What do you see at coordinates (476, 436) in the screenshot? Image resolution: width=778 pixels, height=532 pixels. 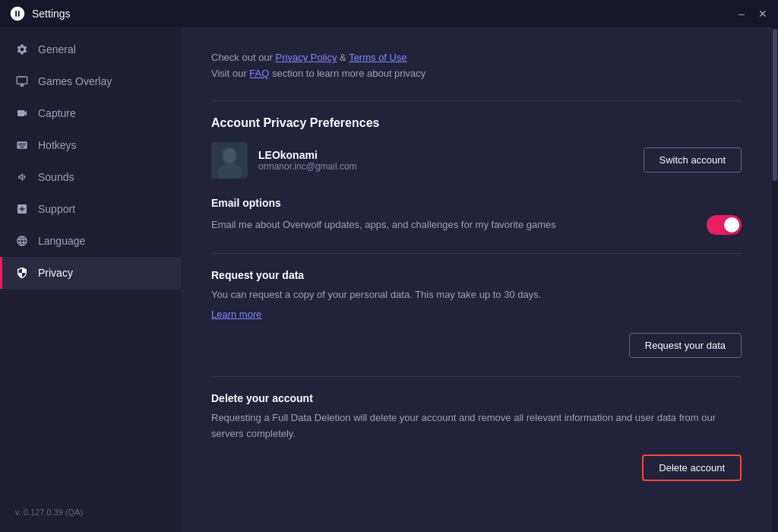 I see `delete-account-section: Delete your account Requesting a Full Da…` at bounding box center [476, 436].